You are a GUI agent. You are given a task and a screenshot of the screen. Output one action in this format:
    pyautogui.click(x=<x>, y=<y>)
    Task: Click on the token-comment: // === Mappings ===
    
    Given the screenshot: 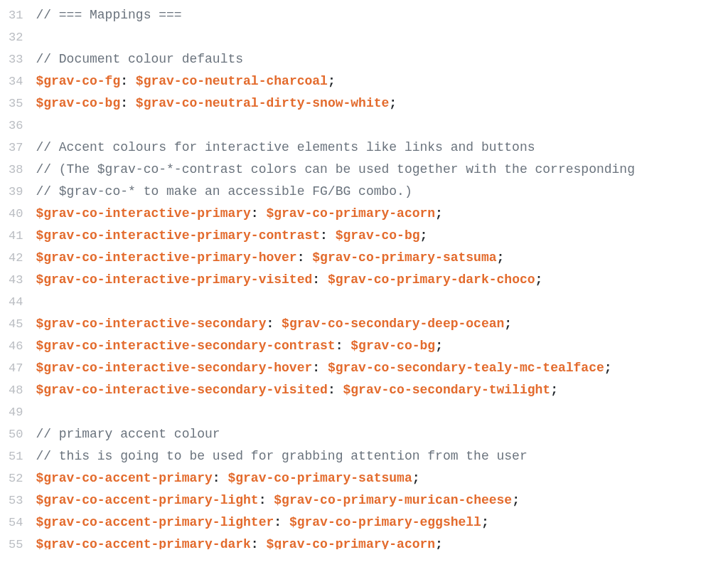 What is the action you would take?
    pyautogui.click(x=108, y=15)
    